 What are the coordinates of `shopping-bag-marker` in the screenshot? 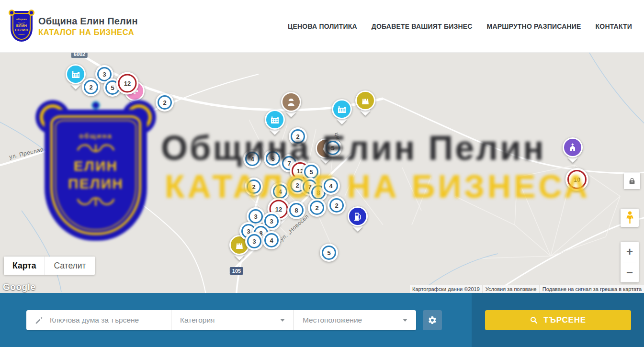 It's located at (365, 101).